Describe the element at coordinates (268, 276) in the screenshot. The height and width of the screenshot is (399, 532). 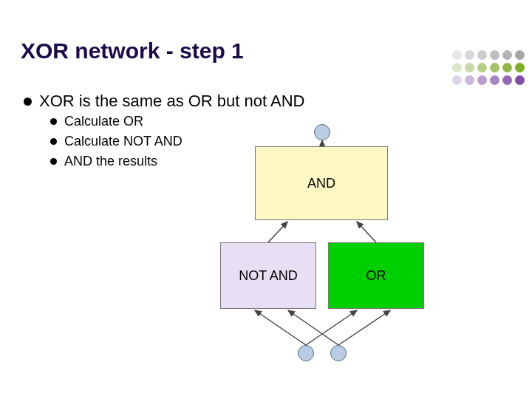
I see `not-and-gate-box: NOT AND` at that location.